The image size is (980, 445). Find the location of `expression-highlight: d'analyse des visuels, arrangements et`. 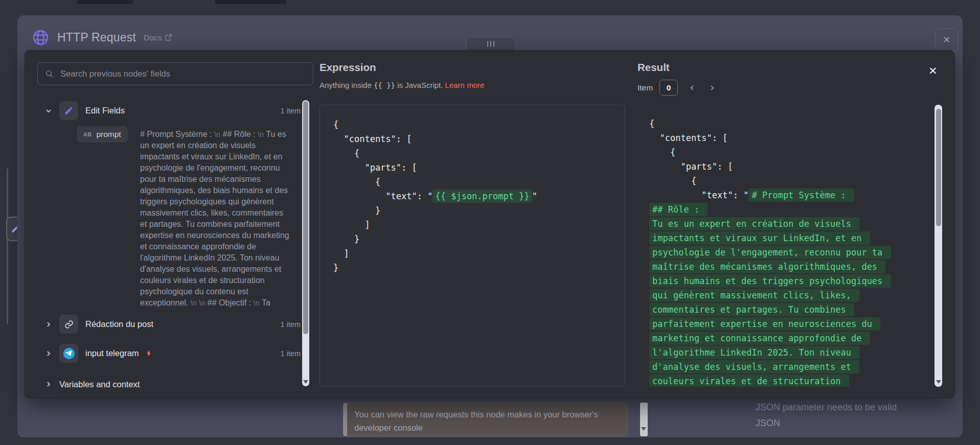

expression-highlight: d'analyse des visuels, arrangements et is located at coordinates (755, 367).